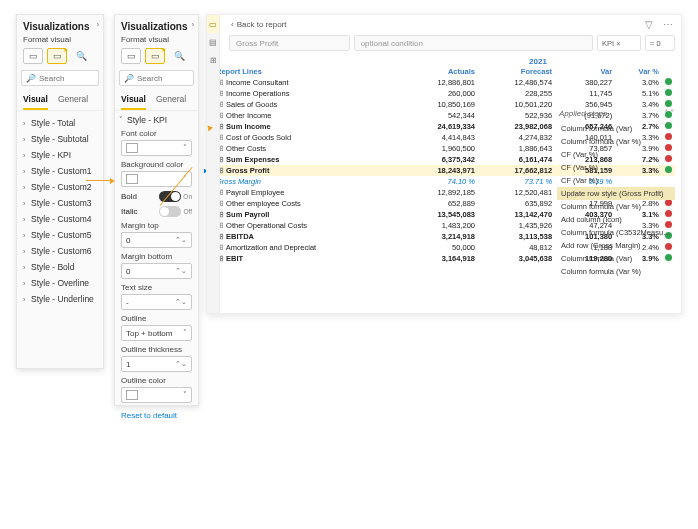 Image resolution: width=698 pixels, height=529 pixels. I want to click on margin-bottom-input: 0⌃⌄, so click(156, 271).